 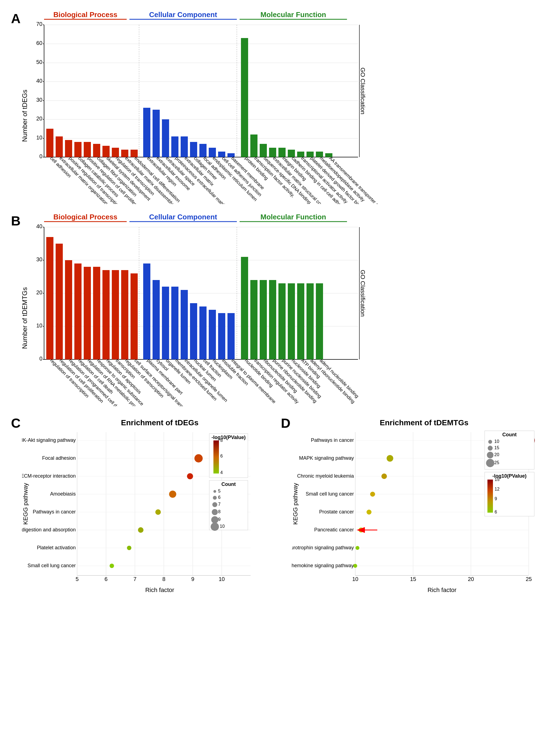 What do you see at coordinates (160, 423) in the screenshot?
I see `svg-text: Enrichment of tDEGs` at bounding box center [160, 423].